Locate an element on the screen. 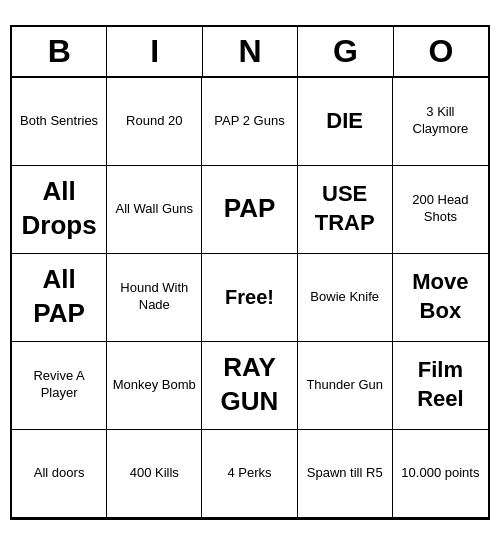 The width and height of the screenshot is (500, 544). header-letter: N is located at coordinates (250, 52).